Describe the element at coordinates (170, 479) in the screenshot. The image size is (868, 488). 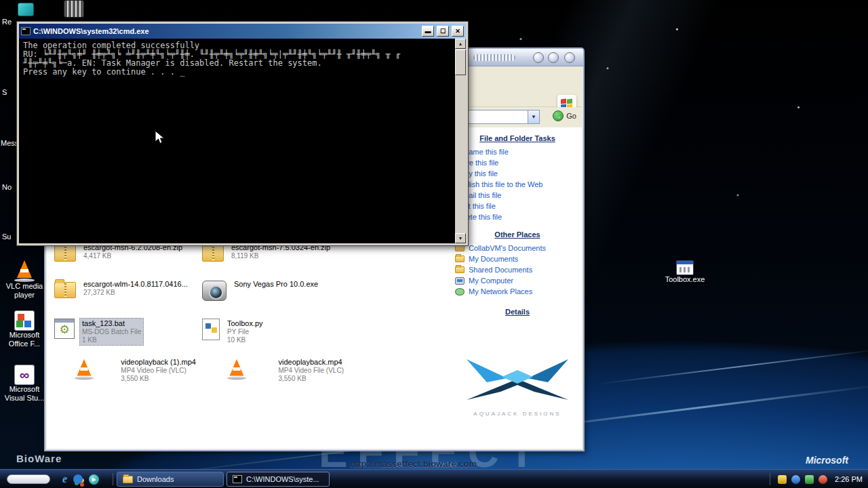
I see `taskbar-button-downloads: Downloads` at that location.